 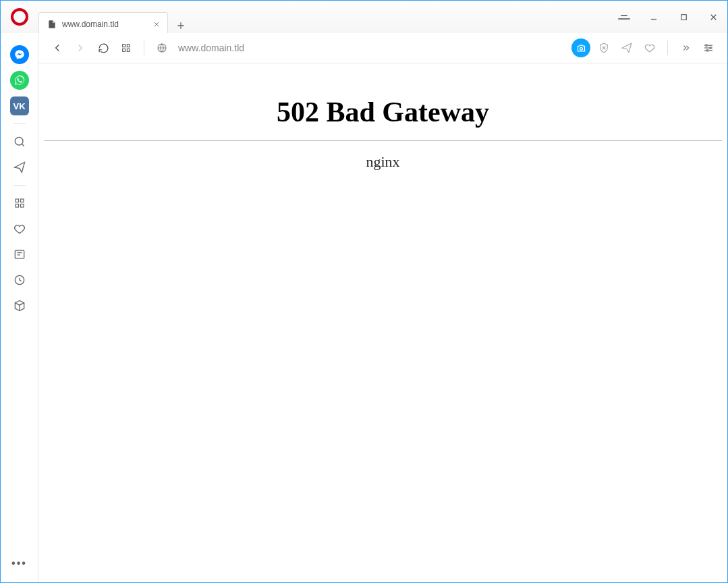 What do you see at coordinates (20, 280) in the screenshot?
I see `clock-icon` at bounding box center [20, 280].